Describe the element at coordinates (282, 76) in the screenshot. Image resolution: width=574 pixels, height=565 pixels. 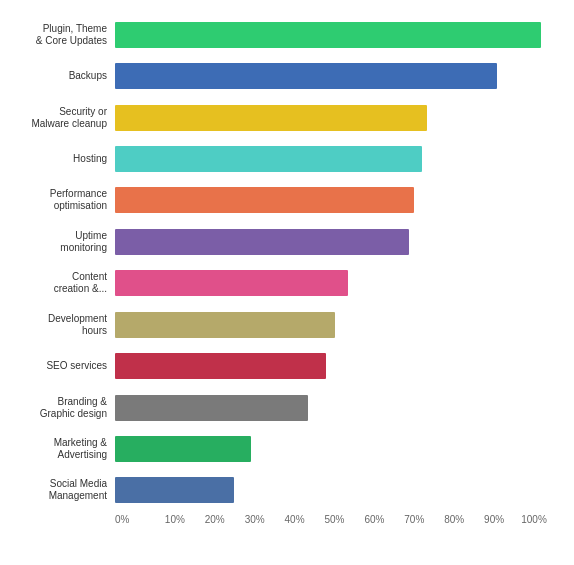
I see `bar-row: Backups` at that location.